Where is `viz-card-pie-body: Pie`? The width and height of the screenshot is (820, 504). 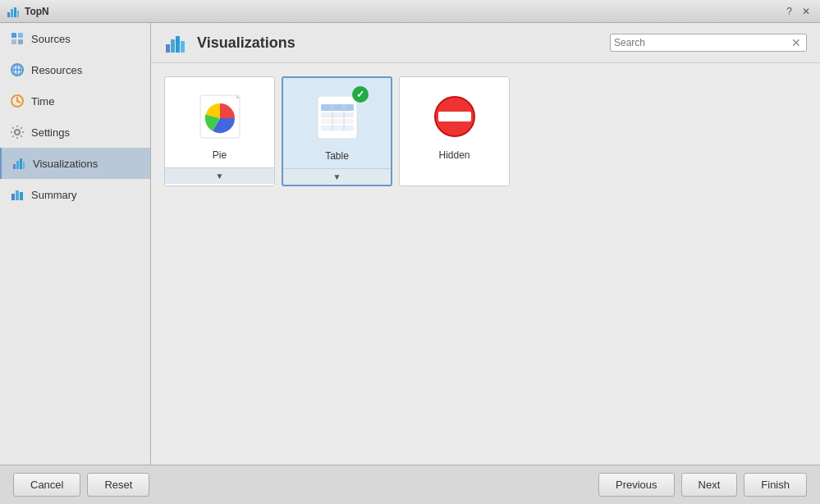 viz-card-pie-body: Pie is located at coordinates (220, 122).